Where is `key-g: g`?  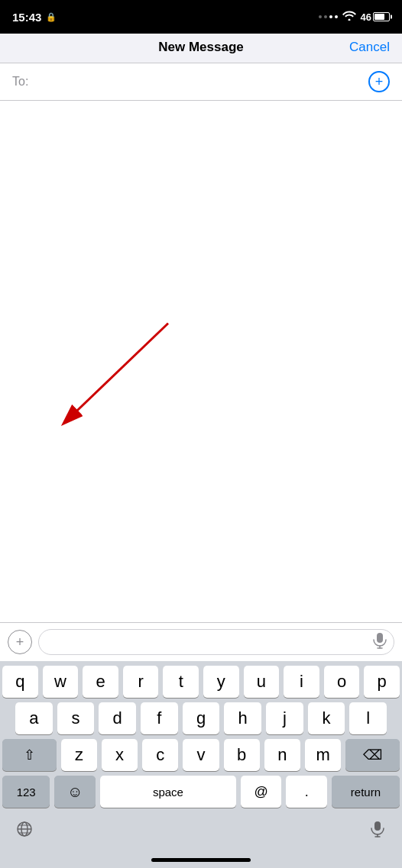
key-g: g is located at coordinates (202, 718).